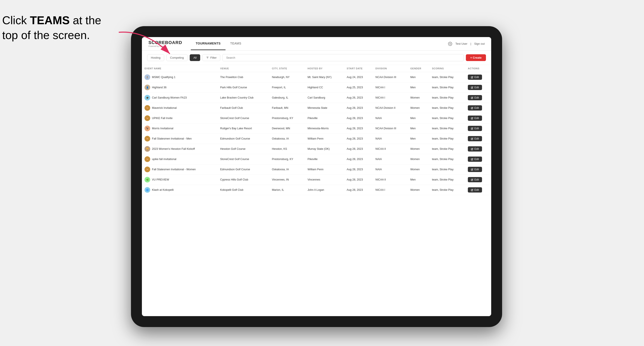 The width and height of the screenshot is (644, 346). I want to click on event-name: Fall Statesmen Invitational - Women, so click(174, 169).